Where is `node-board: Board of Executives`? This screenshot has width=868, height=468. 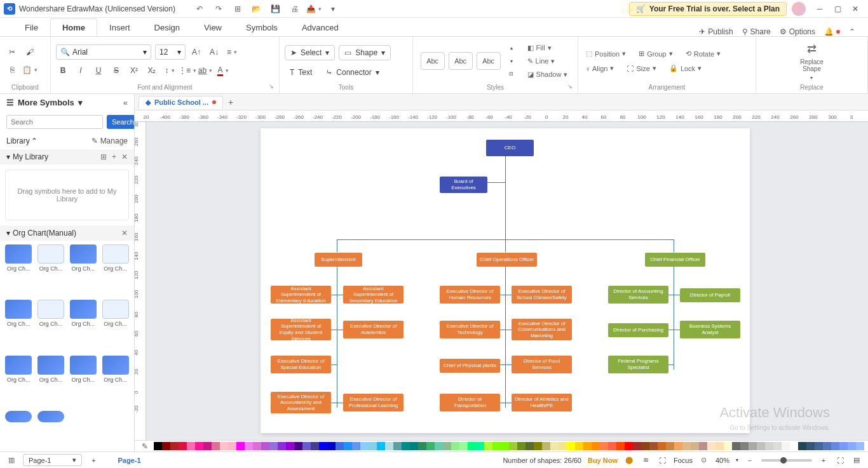 node-board: Board of Executives is located at coordinates (464, 185).